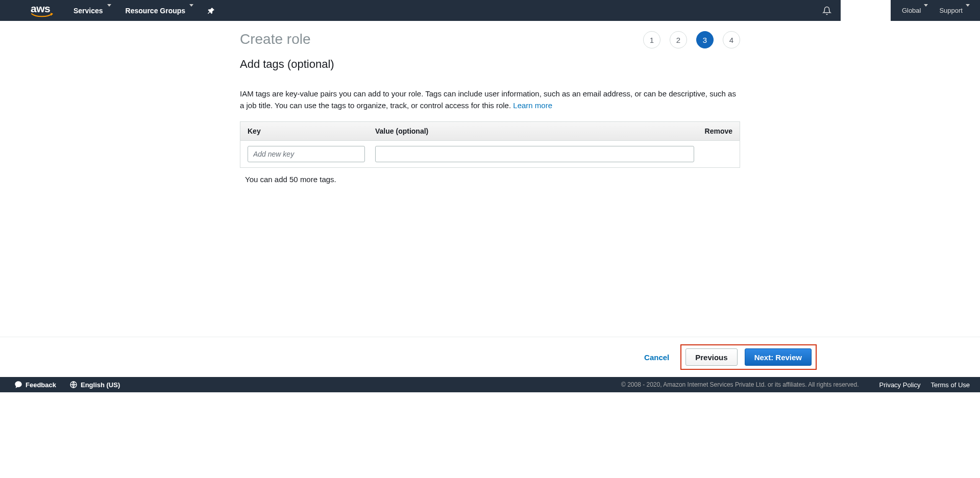 This screenshot has height=478, width=980. What do you see at coordinates (731, 40) in the screenshot?
I see `step-4: 4` at bounding box center [731, 40].